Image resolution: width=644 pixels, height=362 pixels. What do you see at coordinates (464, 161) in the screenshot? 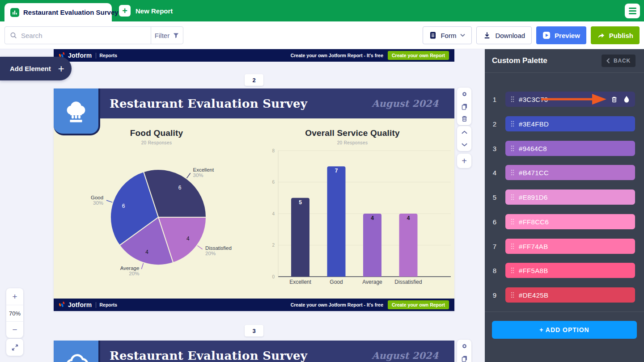
I see `add-plus-icon: +` at bounding box center [464, 161].